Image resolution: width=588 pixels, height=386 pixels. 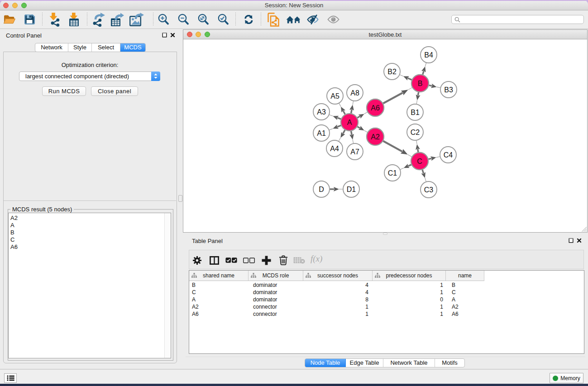 What do you see at coordinates (90, 225) in the screenshot?
I see `mcds-result-item: A` at bounding box center [90, 225].